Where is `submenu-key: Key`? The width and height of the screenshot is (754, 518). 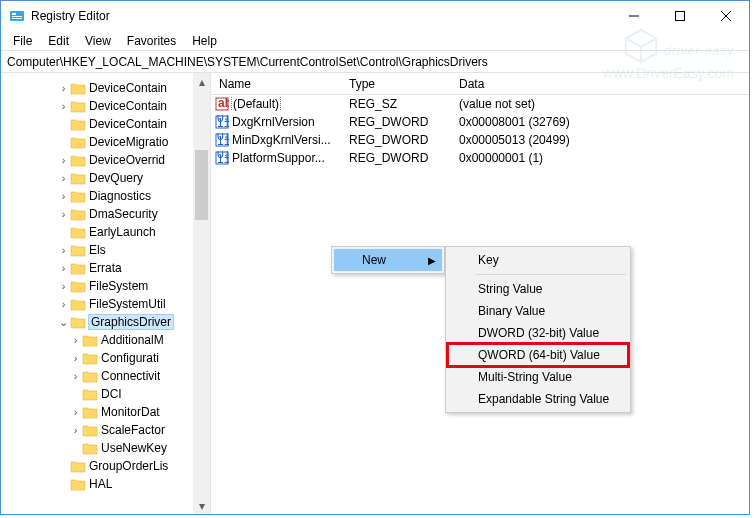 submenu-key: Key is located at coordinates (538, 260).